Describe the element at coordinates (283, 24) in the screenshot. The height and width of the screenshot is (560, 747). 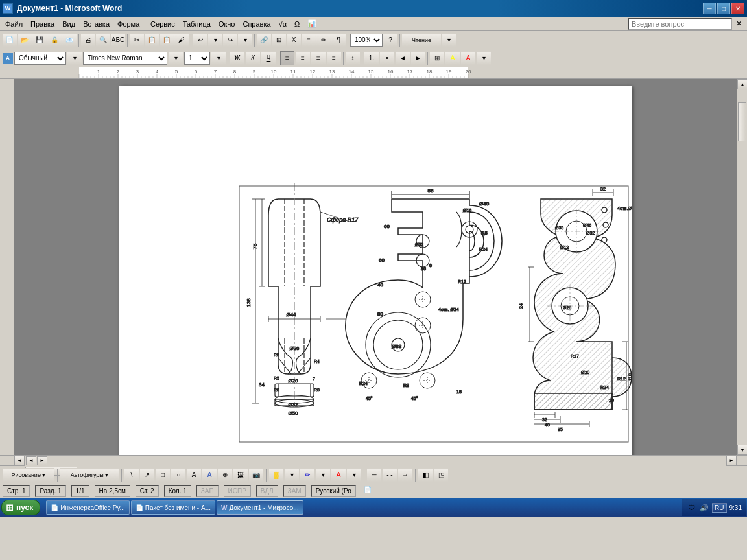
I see `menu-math1: √α` at that location.